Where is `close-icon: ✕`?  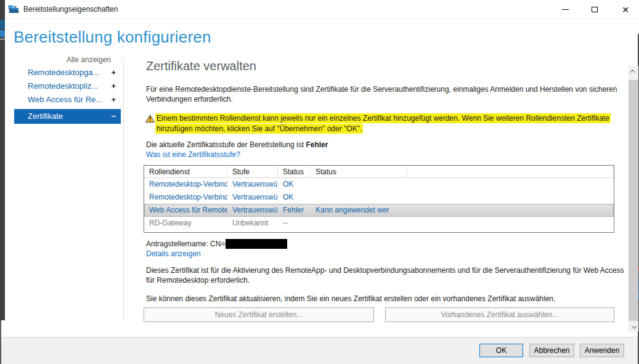 close-icon: ✕ is located at coordinates (625, 10).